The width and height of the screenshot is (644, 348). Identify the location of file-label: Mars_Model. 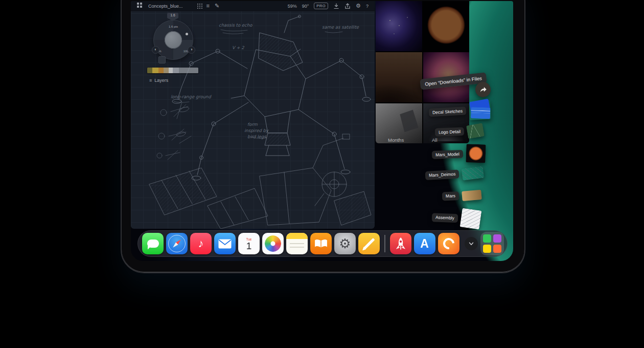
(448, 155).